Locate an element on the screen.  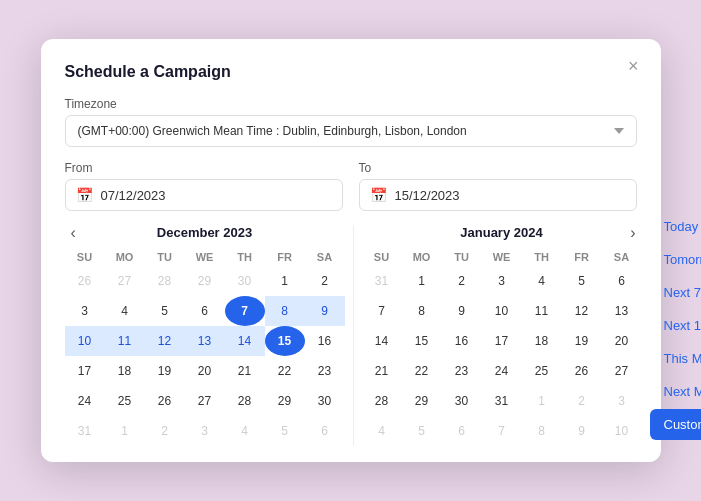
close-button: × is located at coordinates (634, 66).